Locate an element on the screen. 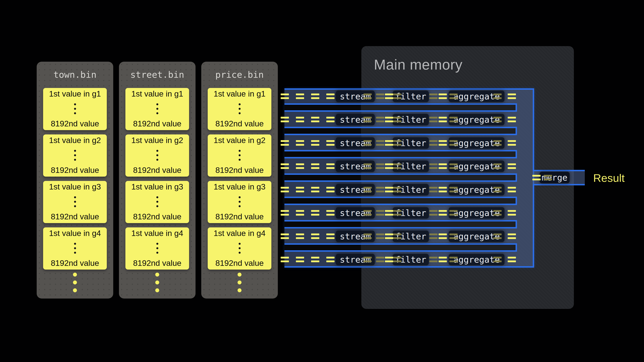 This screenshot has width=644, height=362. file-name-label: town.bin is located at coordinates (75, 75).